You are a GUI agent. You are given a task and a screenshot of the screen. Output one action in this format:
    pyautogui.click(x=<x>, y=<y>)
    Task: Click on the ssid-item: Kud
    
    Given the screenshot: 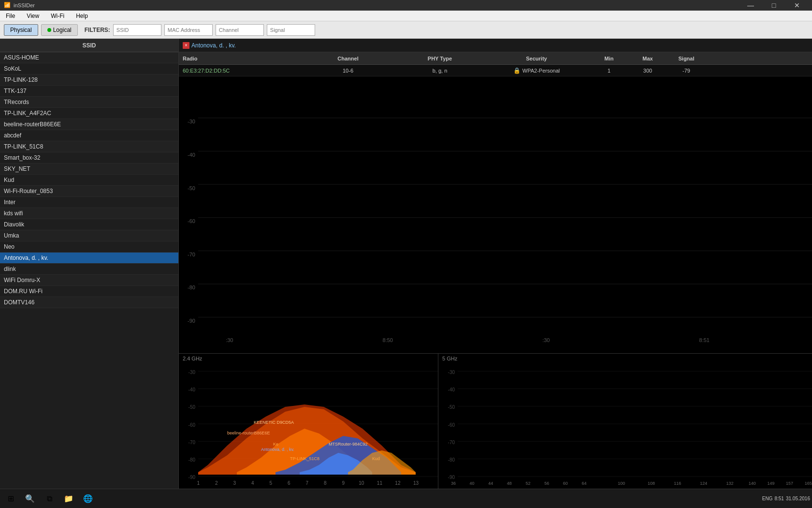 What is the action you would take?
    pyautogui.click(x=89, y=180)
    